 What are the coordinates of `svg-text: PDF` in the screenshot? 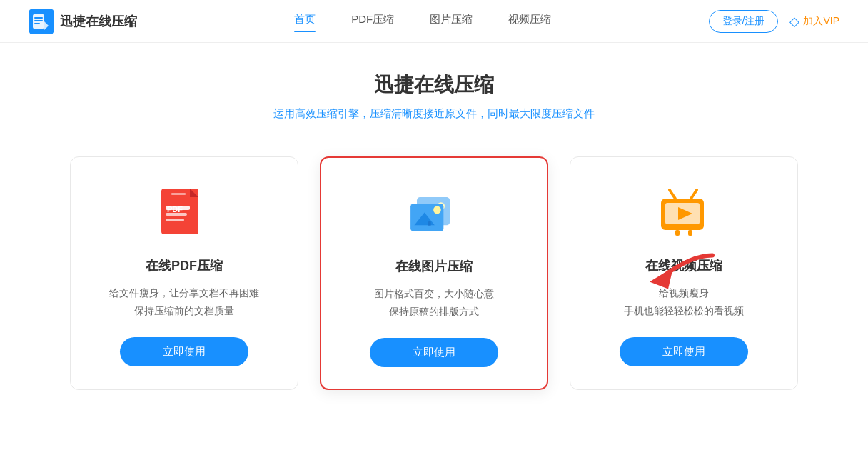 It's located at (175, 209).